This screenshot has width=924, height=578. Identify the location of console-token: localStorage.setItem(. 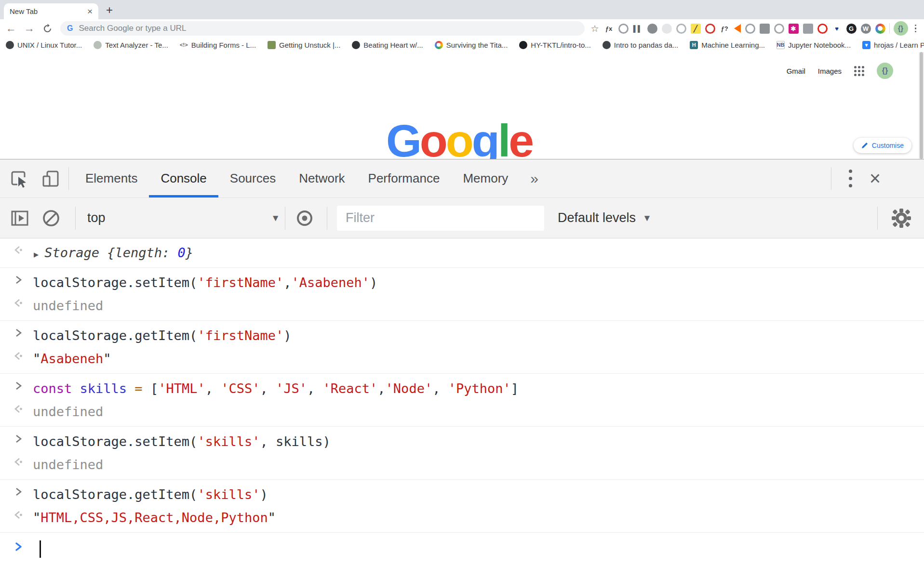
(115, 282).